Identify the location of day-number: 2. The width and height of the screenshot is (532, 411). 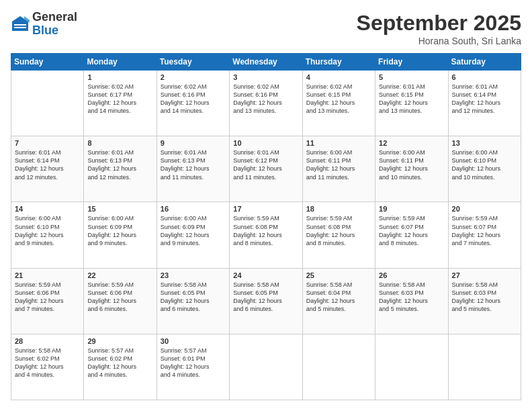
(193, 77).